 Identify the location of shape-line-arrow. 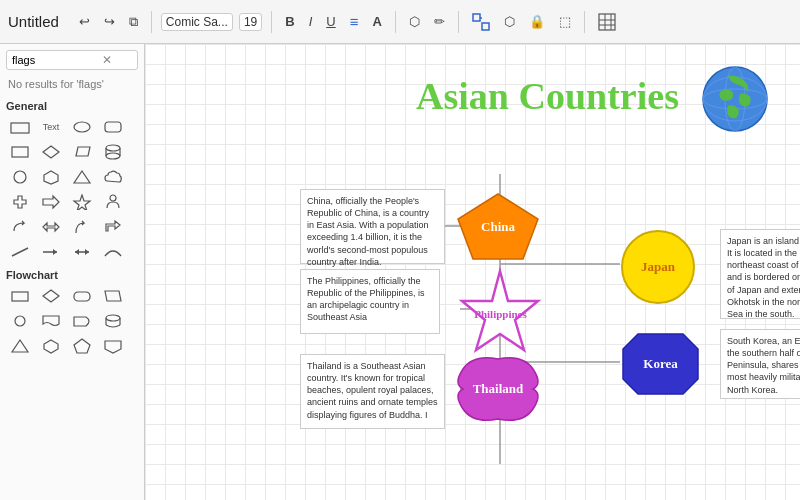
(51, 252).